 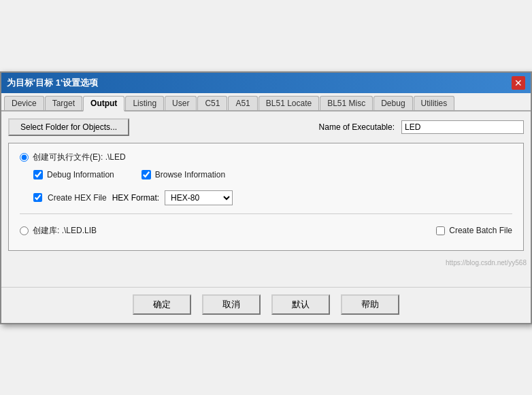 What do you see at coordinates (136, 198) in the screenshot?
I see `hex-format-label: HEX Format:` at bounding box center [136, 198].